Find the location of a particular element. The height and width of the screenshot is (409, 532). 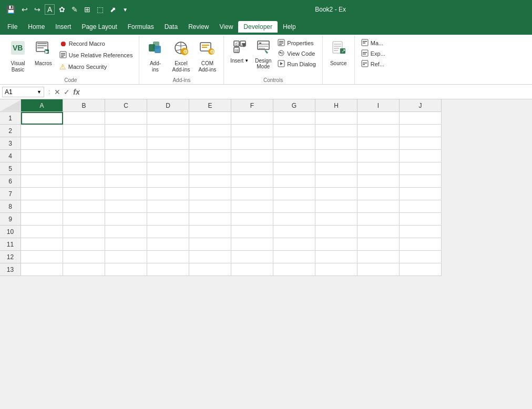

insert-button: ☐ ▷ ab ⊟ ▼ Insert ▼ is located at coordinates (240, 52).